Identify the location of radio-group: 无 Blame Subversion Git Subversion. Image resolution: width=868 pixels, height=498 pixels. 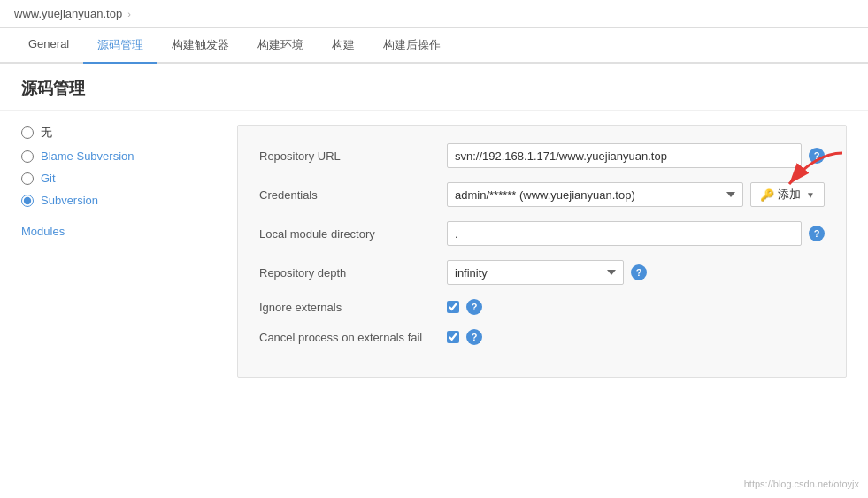
(119, 166).